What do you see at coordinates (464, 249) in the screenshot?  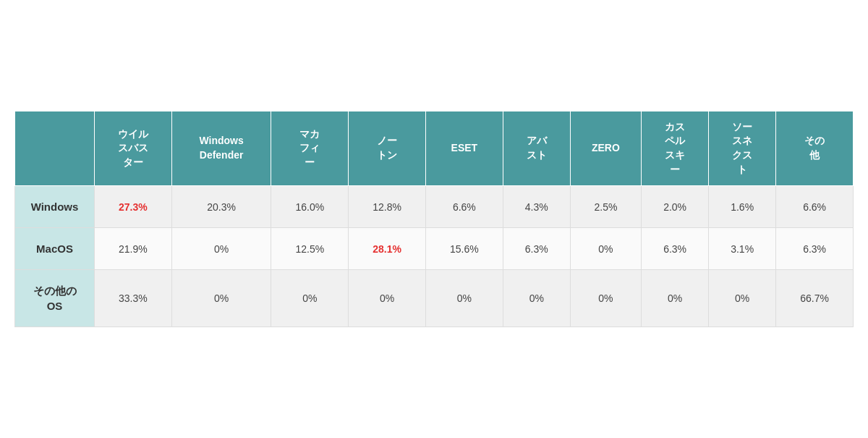 I see `cell-macos-eset: 15.6%` at bounding box center [464, 249].